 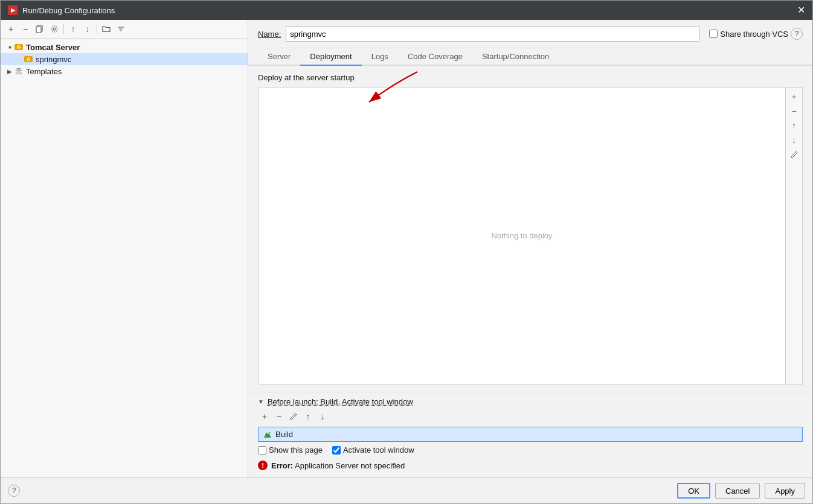 I want to click on tab-logs: Logs, so click(x=380, y=57).